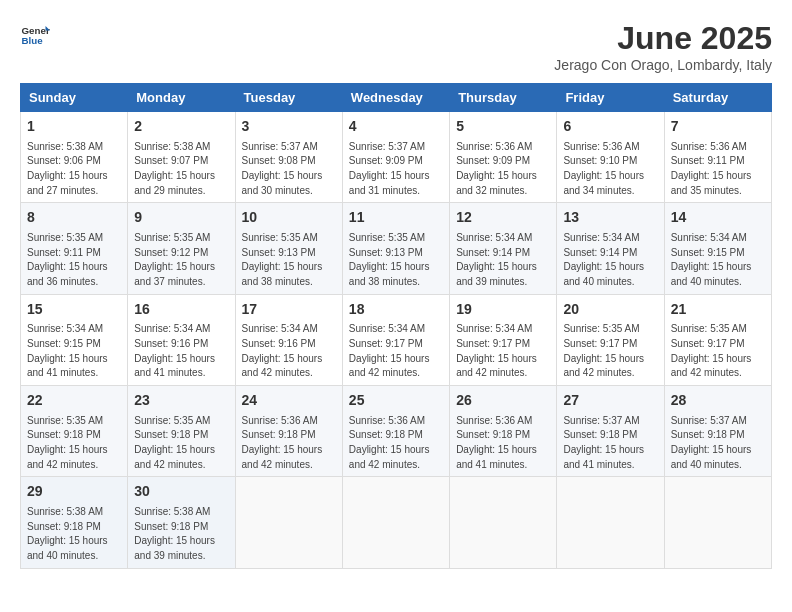  Describe the element at coordinates (718, 218) in the screenshot. I see `day-number: 14` at that location.